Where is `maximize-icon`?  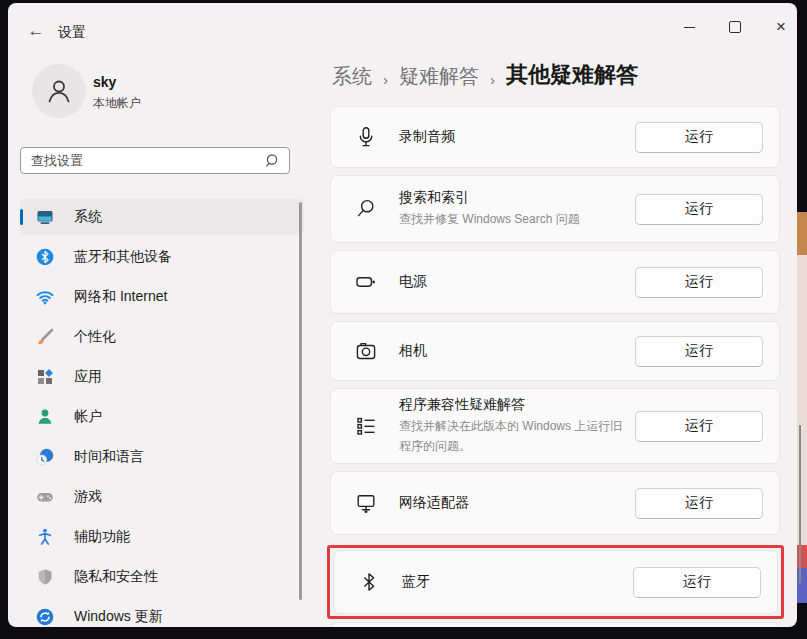
maximize-icon is located at coordinates (735, 27).